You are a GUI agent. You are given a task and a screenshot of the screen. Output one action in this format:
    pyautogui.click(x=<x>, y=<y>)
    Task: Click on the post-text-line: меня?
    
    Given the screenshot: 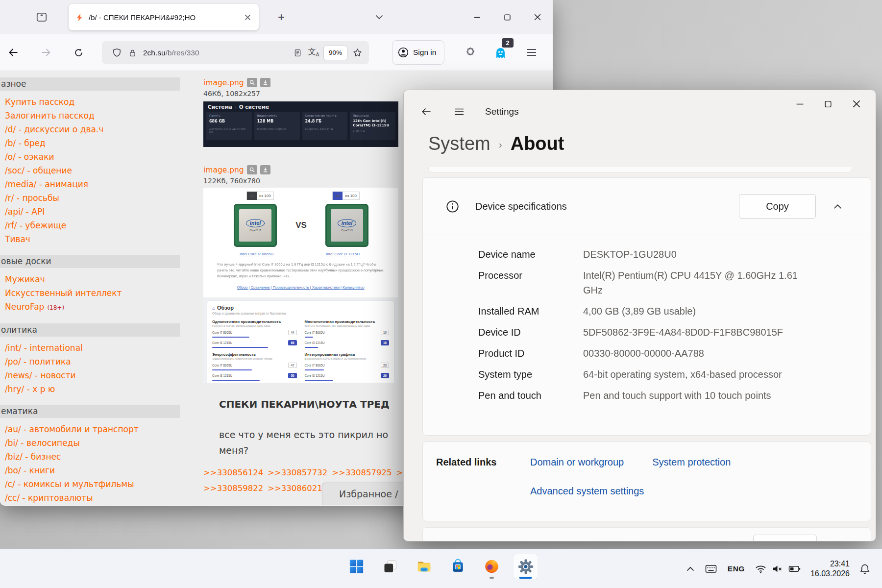 What is the action you would take?
    pyautogui.click(x=234, y=450)
    